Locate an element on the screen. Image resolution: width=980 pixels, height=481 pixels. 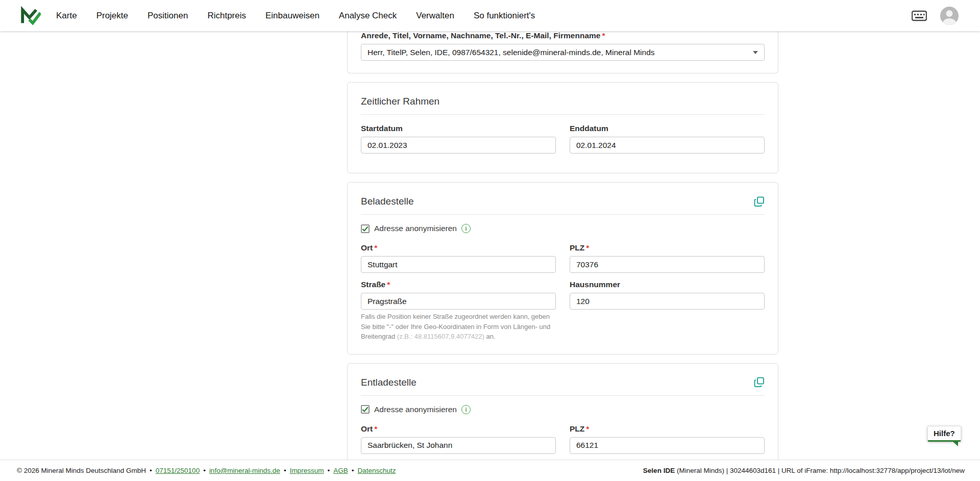
entlade-plz-input is located at coordinates (667, 446).